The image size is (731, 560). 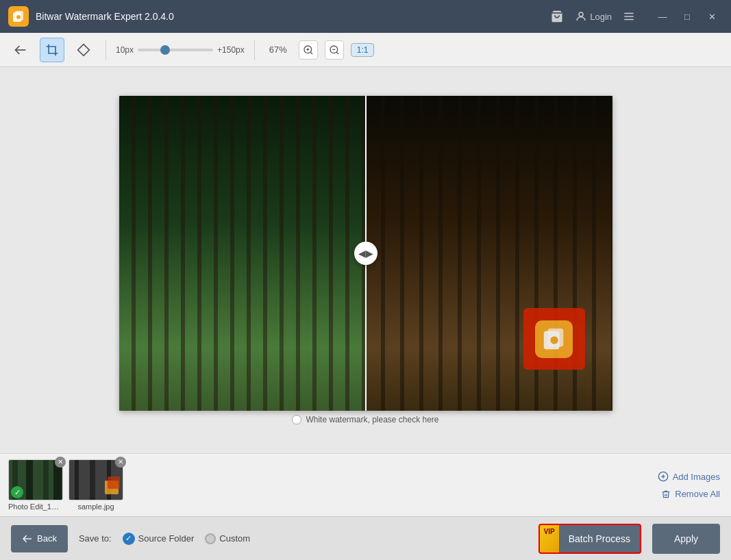 I want to click on thumbnail-item-2: ✕ sample.jpg, so click(x=96, y=485).